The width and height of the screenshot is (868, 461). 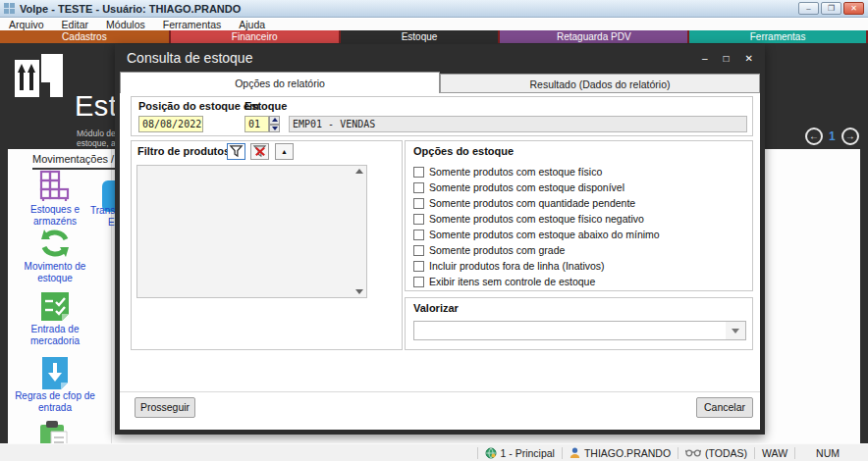 I want to click on sidebar-item-label: Entrada de, so click(x=55, y=330).